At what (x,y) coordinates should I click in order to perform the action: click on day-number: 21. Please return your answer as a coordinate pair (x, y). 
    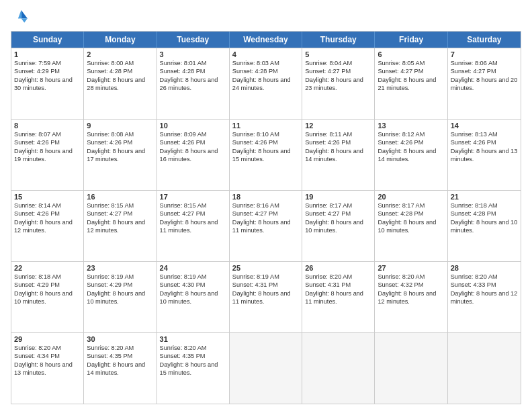
    Looking at the image, I should click on (484, 197).